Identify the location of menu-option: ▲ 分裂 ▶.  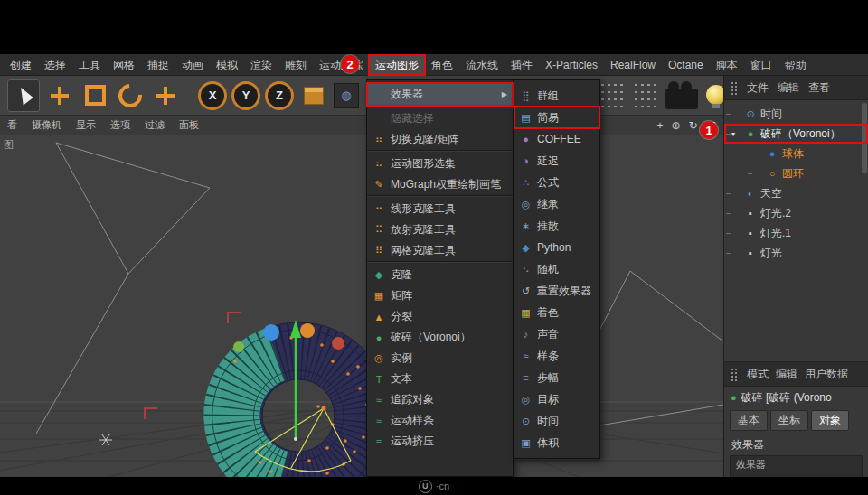
(439, 316).